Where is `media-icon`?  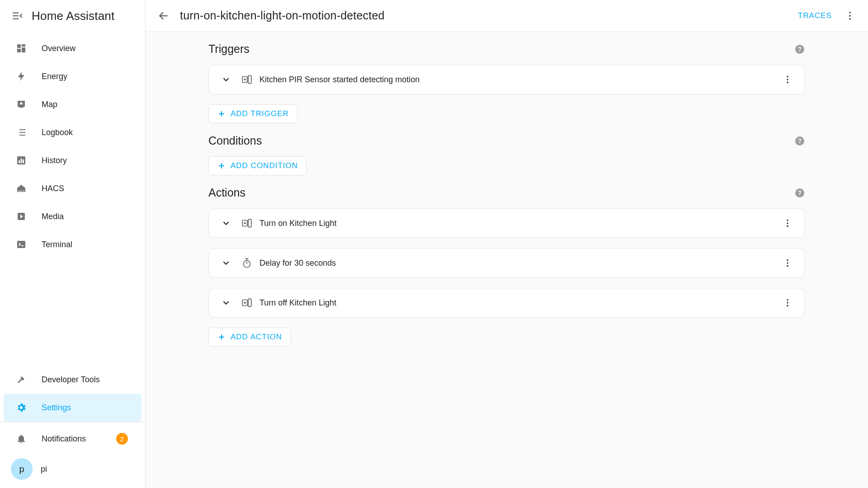
media-icon is located at coordinates (21, 216).